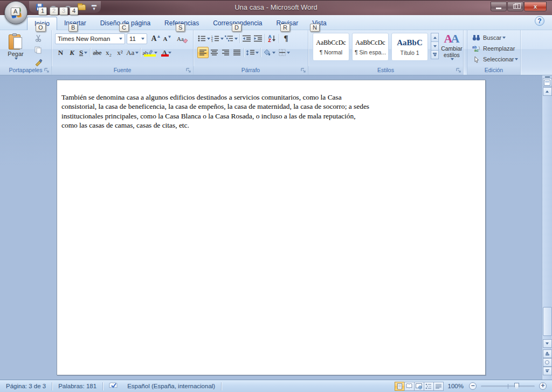 This screenshot has width=552, height=392. Describe the element at coordinates (26, 386) in the screenshot. I see `page-indicator: Página: 3 de 3` at that location.